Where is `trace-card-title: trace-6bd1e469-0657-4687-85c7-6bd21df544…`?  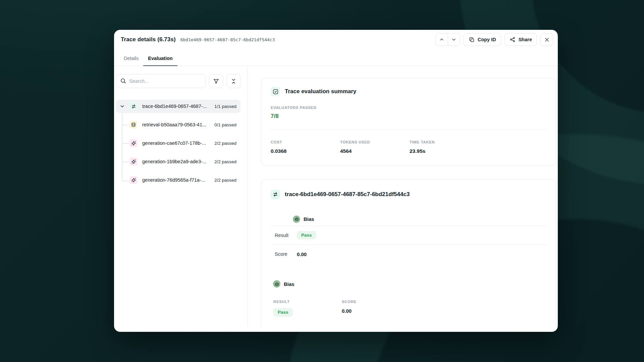
trace-card-title: trace-6bd1e469-0657-4687-85c7-6bd21df544… is located at coordinates (347, 194).